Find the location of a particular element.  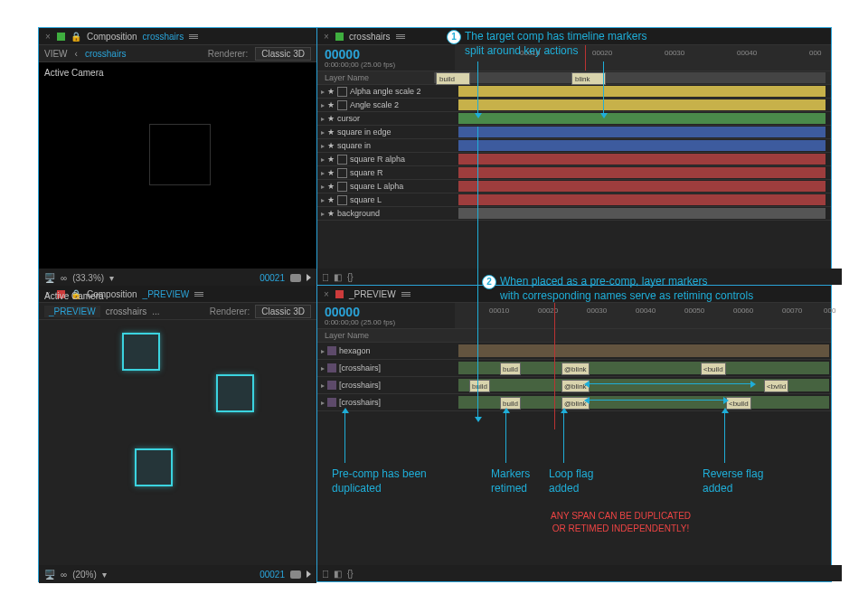

layer-name: hexagon is located at coordinates (354, 351).